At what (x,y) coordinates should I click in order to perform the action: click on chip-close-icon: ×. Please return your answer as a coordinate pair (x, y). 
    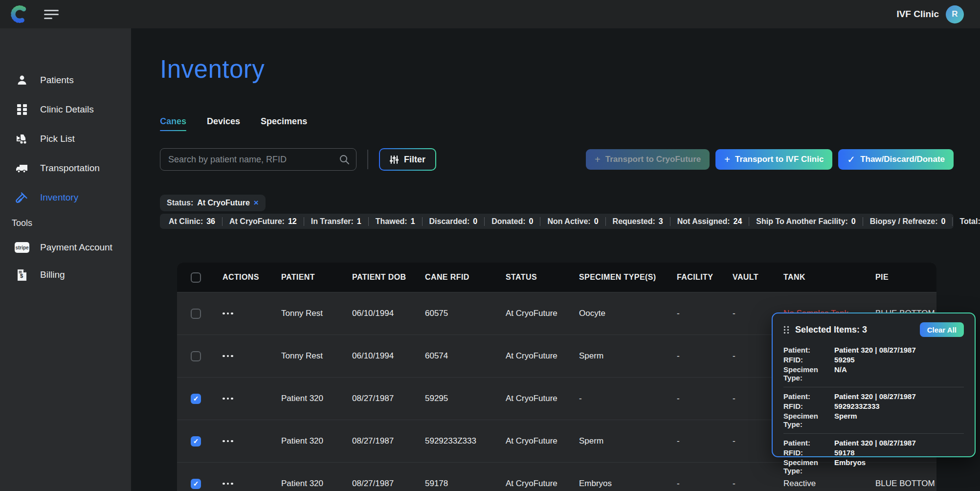
    Looking at the image, I should click on (256, 203).